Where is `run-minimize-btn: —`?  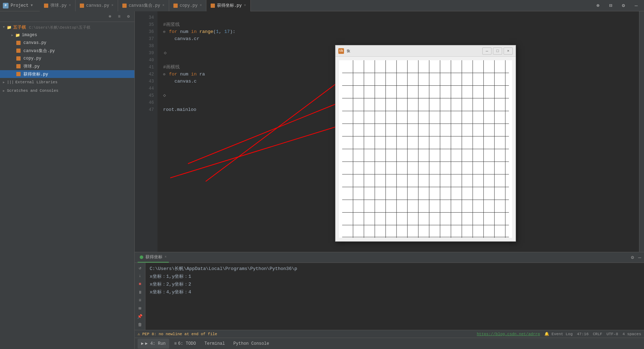 run-minimize-btn: — is located at coordinates (640, 258).